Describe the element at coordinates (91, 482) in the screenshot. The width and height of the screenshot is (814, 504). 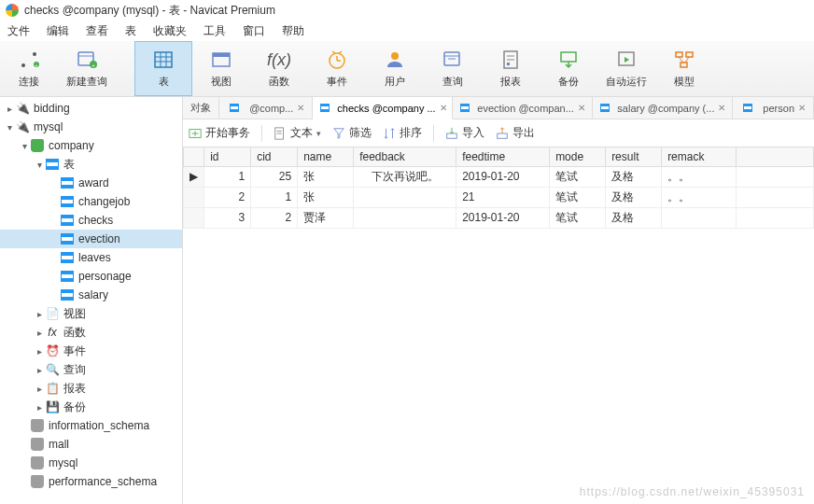
I see `tree-db-performance_schema: performance_schema` at that location.